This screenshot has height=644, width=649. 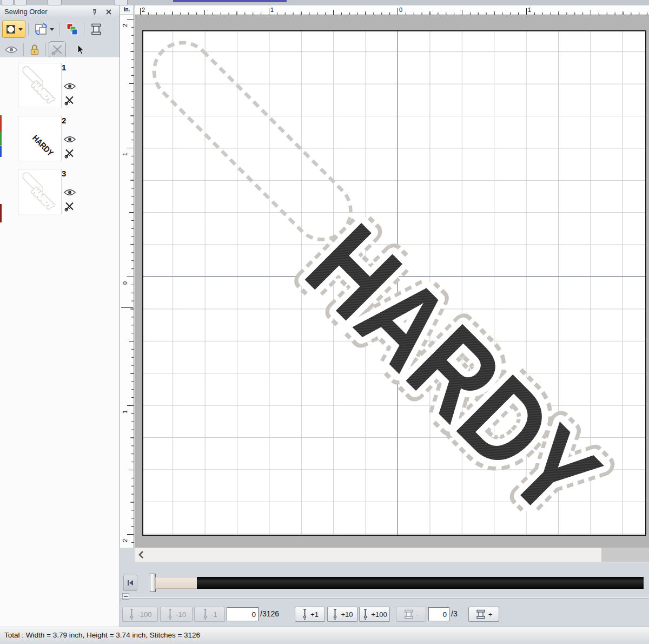 What do you see at coordinates (127, 10) in the screenshot?
I see `ruler-unit-box: in.` at bounding box center [127, 10].